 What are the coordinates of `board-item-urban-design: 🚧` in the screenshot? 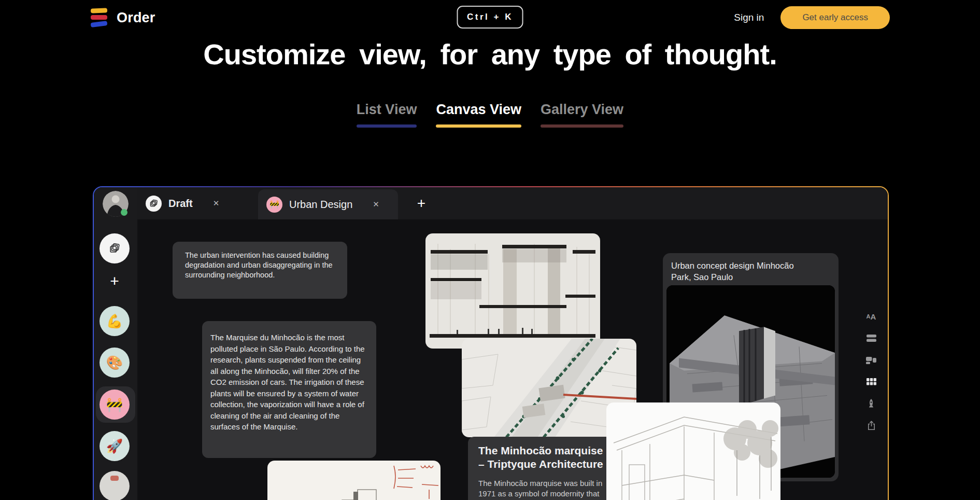 It's located at (115, 405).